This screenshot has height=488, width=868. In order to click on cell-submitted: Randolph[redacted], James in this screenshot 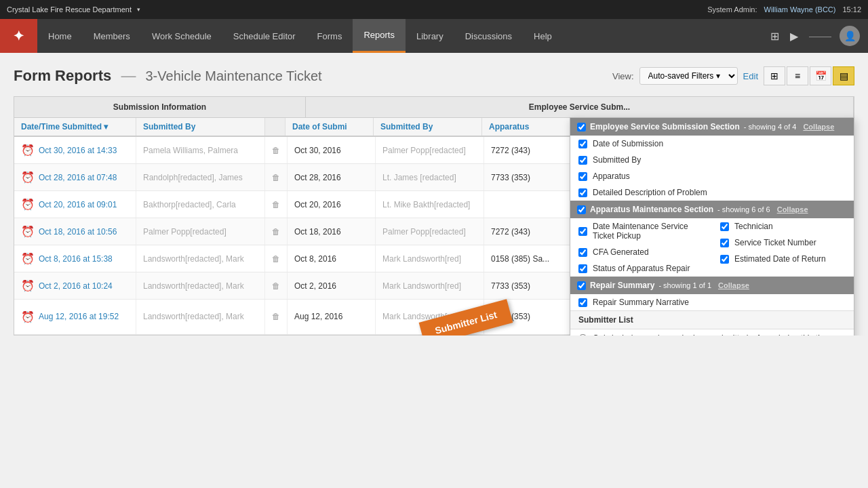, I will do `click(201, 178)`.